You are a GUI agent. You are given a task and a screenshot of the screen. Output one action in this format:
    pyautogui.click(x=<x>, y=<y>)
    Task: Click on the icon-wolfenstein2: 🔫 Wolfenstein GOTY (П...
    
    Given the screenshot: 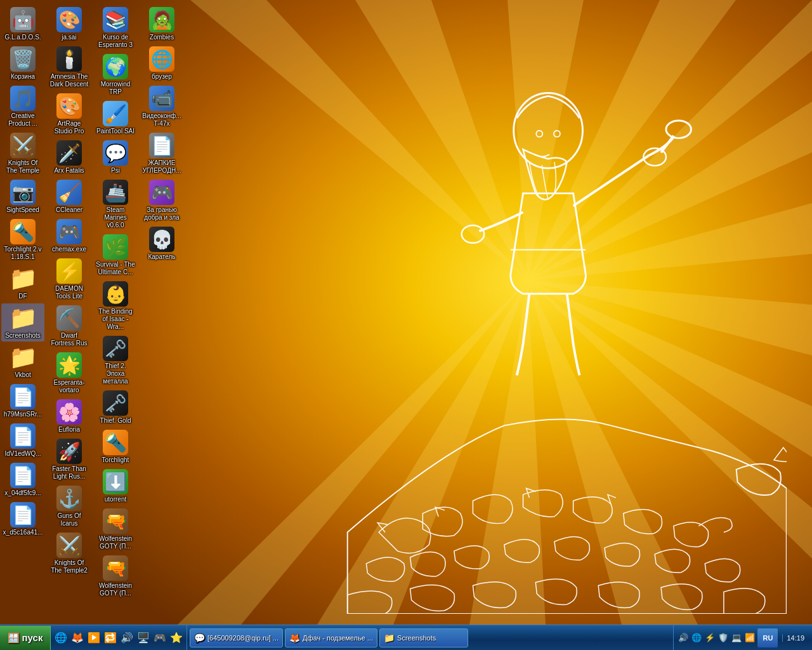 What is the action you would take?
    pyautogui.click(x=115, y=576)
    